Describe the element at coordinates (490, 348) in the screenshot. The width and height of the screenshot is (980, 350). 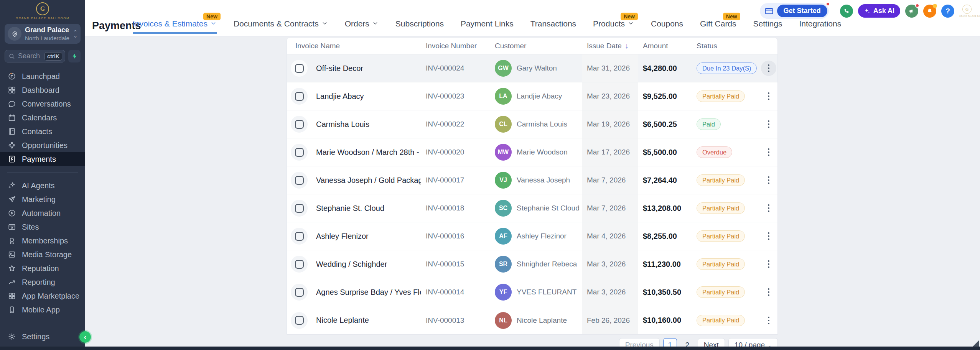
I see `bottom-bar` at that location.